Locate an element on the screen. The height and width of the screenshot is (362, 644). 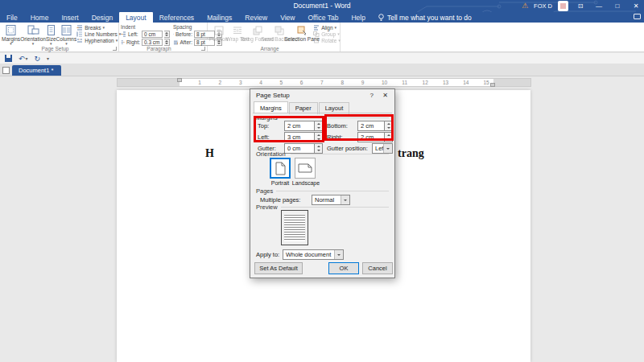
ribbon-display-options-icon: ⊡ is located at coordinates (580, 6).